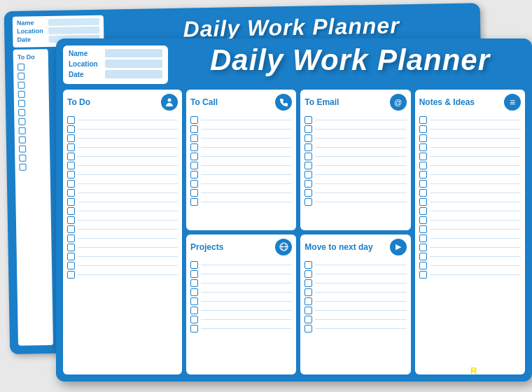 Image resolution: width=532 pixels, height=392 pixels. I want to click on todo-list, so click(122, 244).